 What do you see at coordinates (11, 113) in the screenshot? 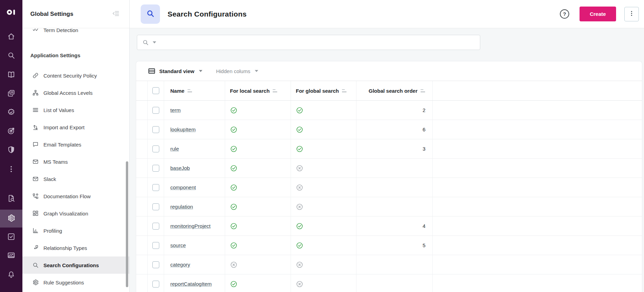
I see `badge-check-icon` at bounding box center [11, 113].